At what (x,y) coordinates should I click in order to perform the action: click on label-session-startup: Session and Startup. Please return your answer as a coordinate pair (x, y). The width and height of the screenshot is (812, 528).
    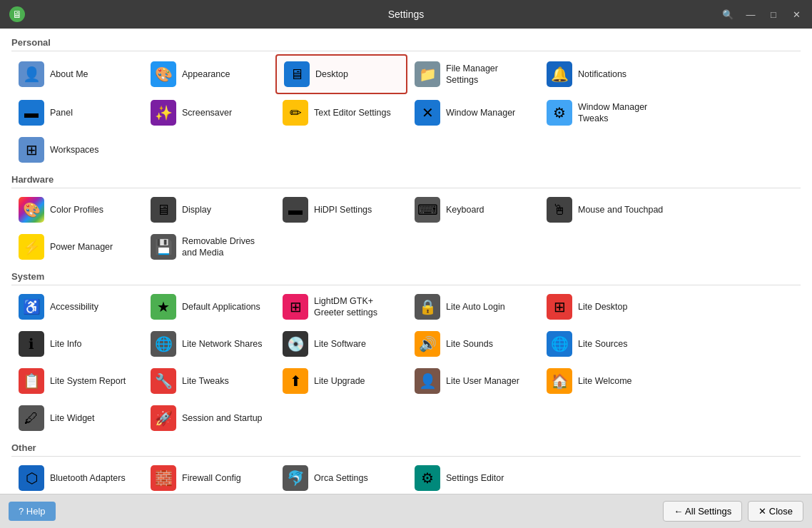
    Looking at the image, I should click on (223, 418).